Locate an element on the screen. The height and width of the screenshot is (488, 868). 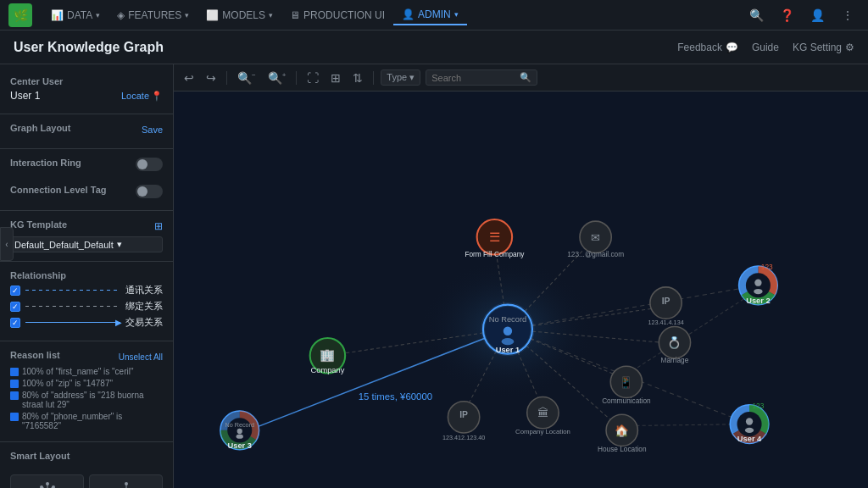
nav-right: 🔍 ❓ 👤 ⋮ is located at coordinates (802, 15).